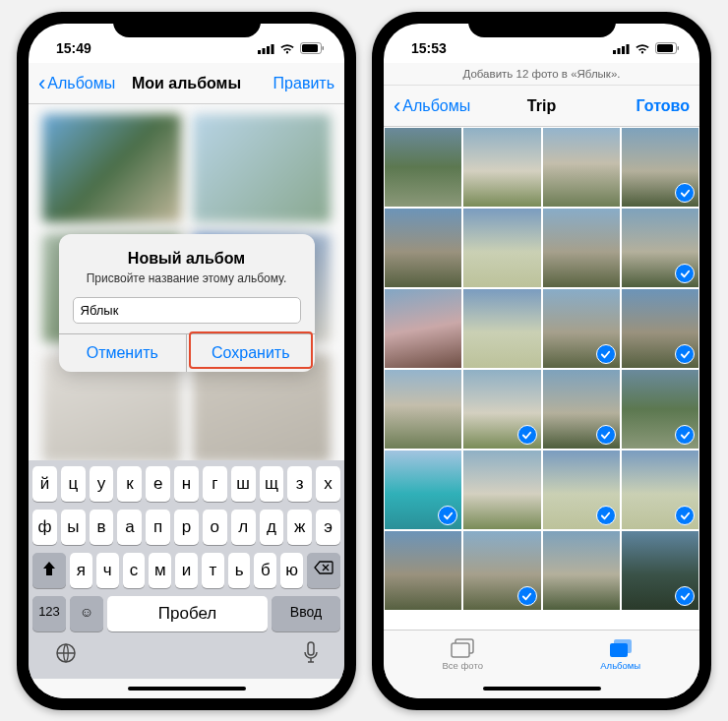 Image resolution: width=728 pixels, height=721 pixels. I want to click on cancel-button: Отменить, so click(124, 353).